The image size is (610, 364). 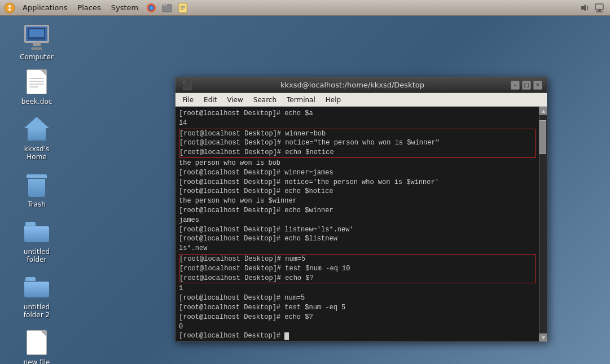 I want to click on volume-icon, so click(x=585, y=8).